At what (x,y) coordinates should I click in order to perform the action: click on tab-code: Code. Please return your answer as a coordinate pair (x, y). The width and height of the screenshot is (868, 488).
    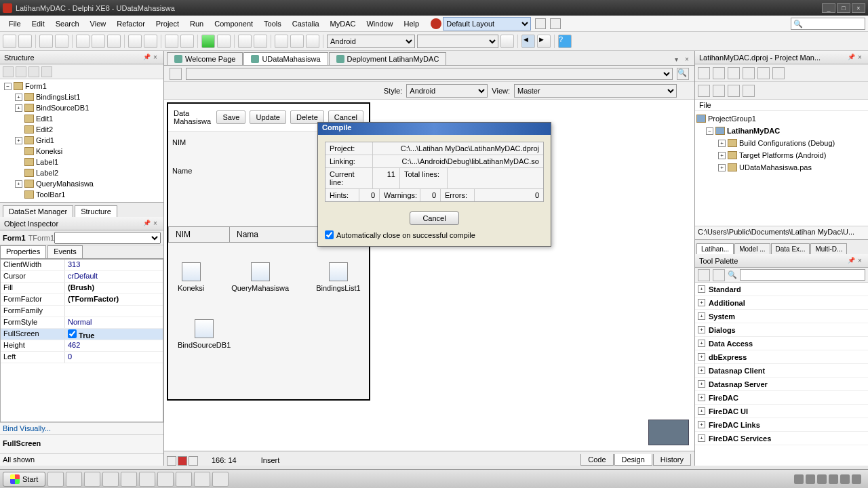
    Looking at the image, I should click on (597, 460).